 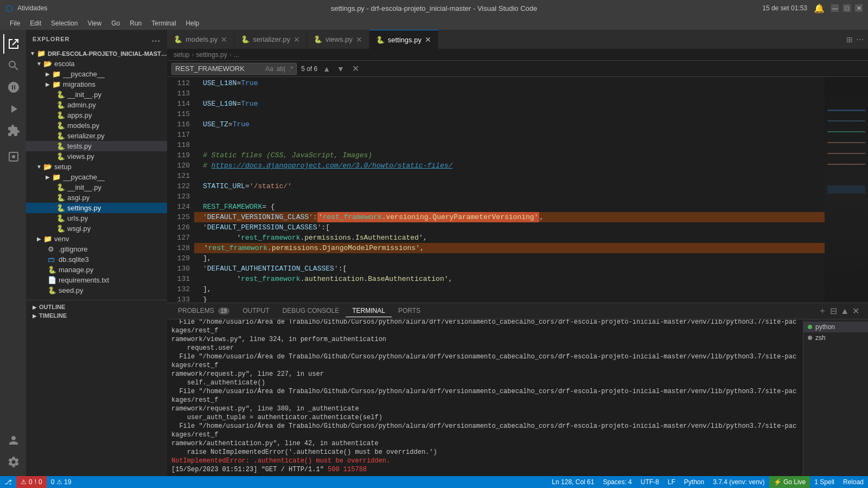 What do you see at coordinates (97, 177) in the screenshot?
I see `tree-folder-pycache-setup: ▶ 📁 __pycache__` at bounding box center [97, 177].